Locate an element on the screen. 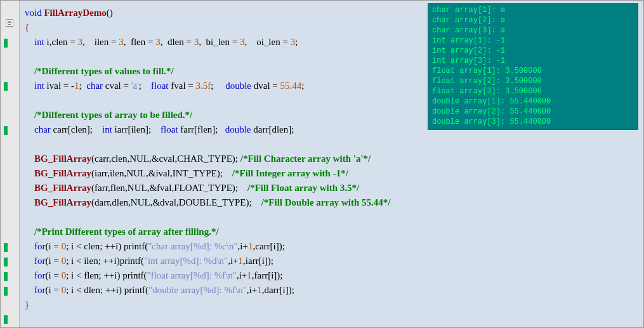 This screenshot has height=328, width=644. editor-gutter: ⊟ is located at coordinates (10, 164).